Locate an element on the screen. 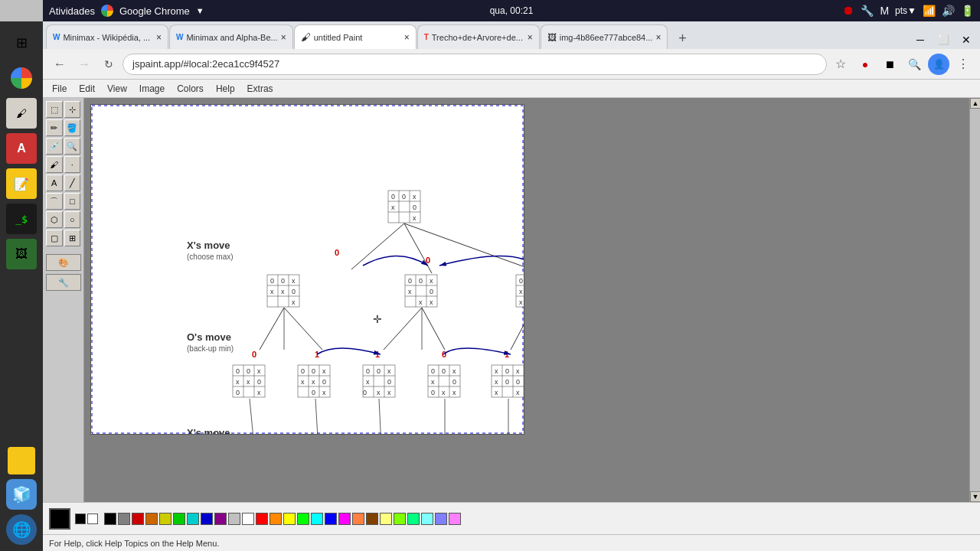  color-swatch-ltlime is located at coordinates (400, 519).